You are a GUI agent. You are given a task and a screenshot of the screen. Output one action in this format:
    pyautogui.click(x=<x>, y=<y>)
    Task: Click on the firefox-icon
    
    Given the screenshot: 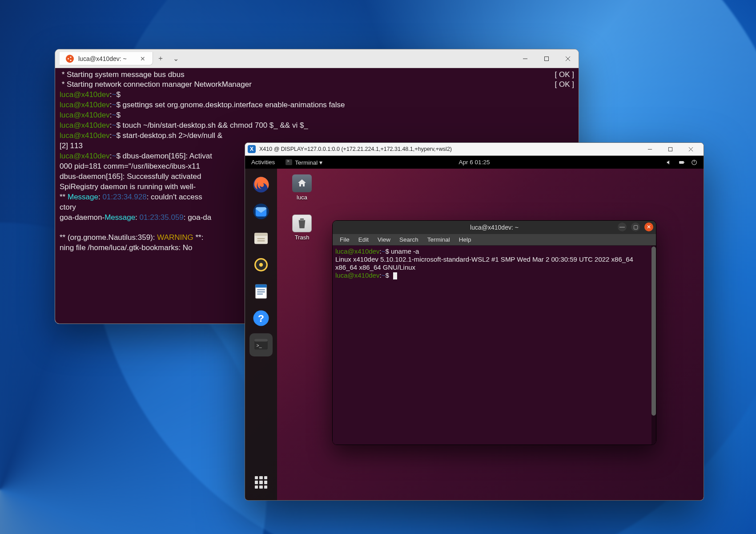 What is the action you would take?
    pyautogui.click(x=261, y=185)
    